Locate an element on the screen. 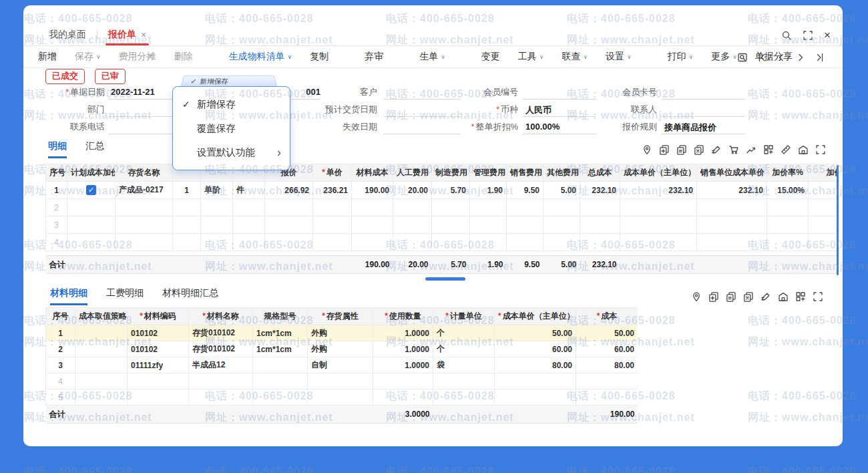 The height and width of the screenshot is (473, 868). menu-item-set-default: 设置默认功能› is located at coordinates (231, 152).